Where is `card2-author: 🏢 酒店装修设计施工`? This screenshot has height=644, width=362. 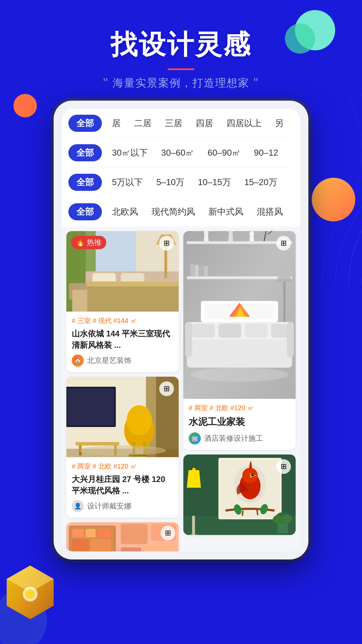
card2-author: 🏢 酒店装修设计施工 is located at coordinates (239, 438).